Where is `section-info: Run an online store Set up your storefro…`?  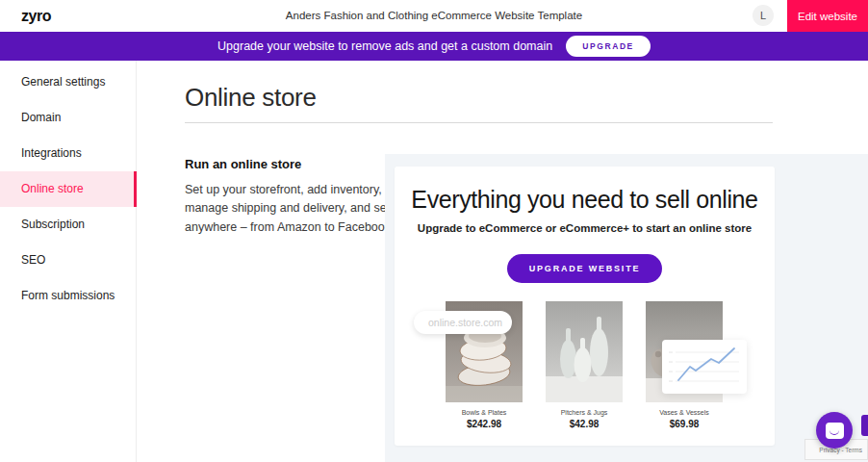
section-info: Run an online store Set up your storefro… is located at coordinates (292, 196).